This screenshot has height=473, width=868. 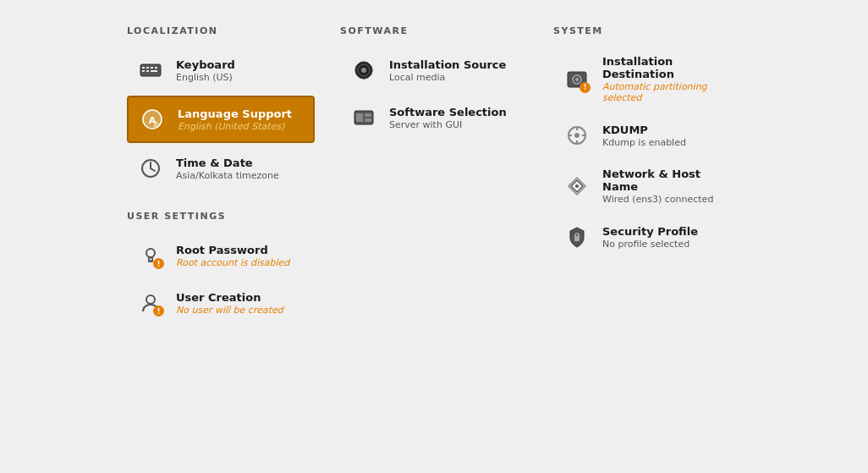 I want to click on keyboard-label: Keyboard, so click(x=206, y=64).